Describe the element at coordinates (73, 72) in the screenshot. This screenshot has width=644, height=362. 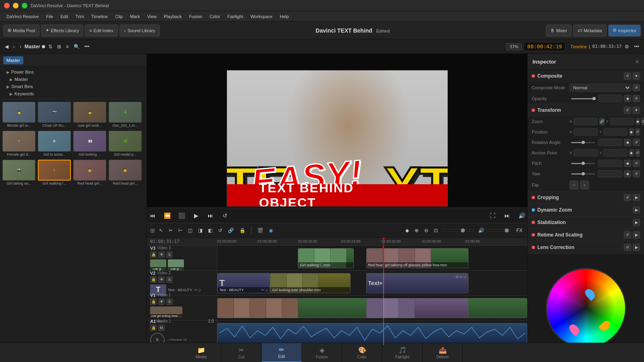
I see `bin-power-bins: ▶ Power Bins` at that location.